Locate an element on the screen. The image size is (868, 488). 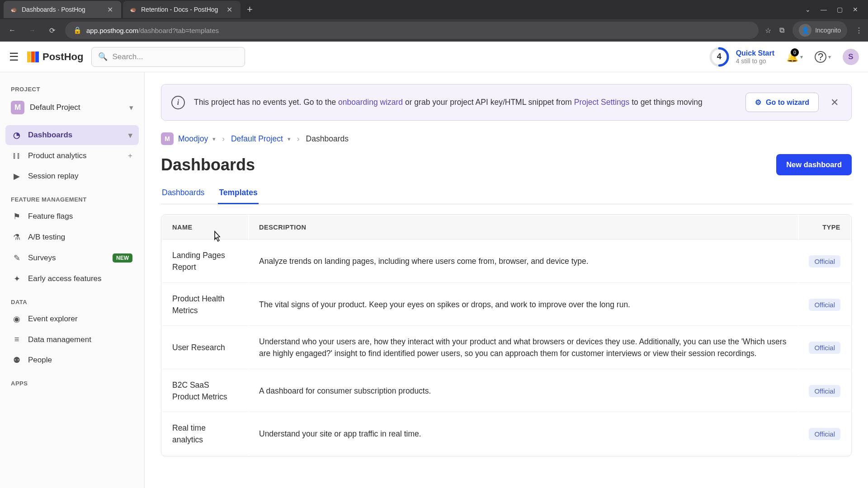
sidebar-item-label: Data management is located at coordinates (60, 340).